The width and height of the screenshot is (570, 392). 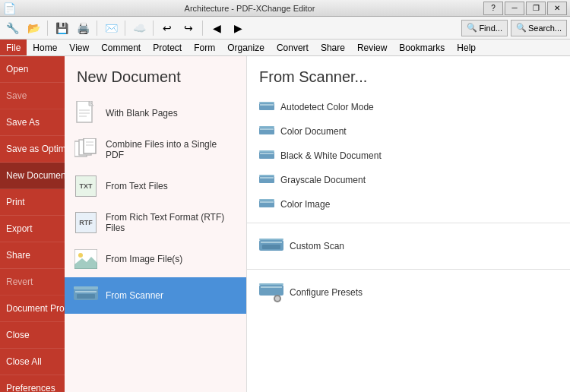 I want to click on scanner-option-bw-doc: Black & White Document, so click(x=409, y=156).